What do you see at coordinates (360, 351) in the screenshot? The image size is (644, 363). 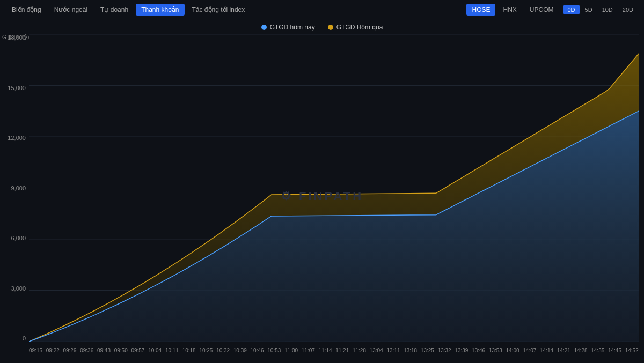 I see `x-label: 11:28` at bounding box center [360, 351].